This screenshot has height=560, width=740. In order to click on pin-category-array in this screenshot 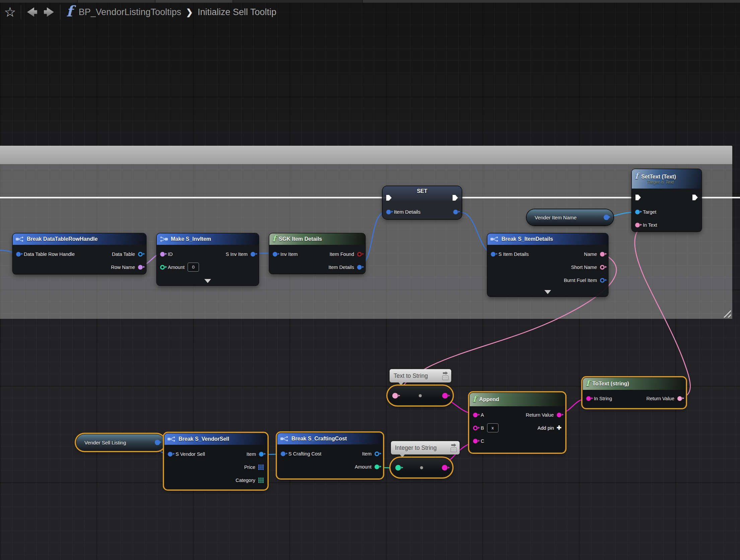, I will do `click(261, 480)`.